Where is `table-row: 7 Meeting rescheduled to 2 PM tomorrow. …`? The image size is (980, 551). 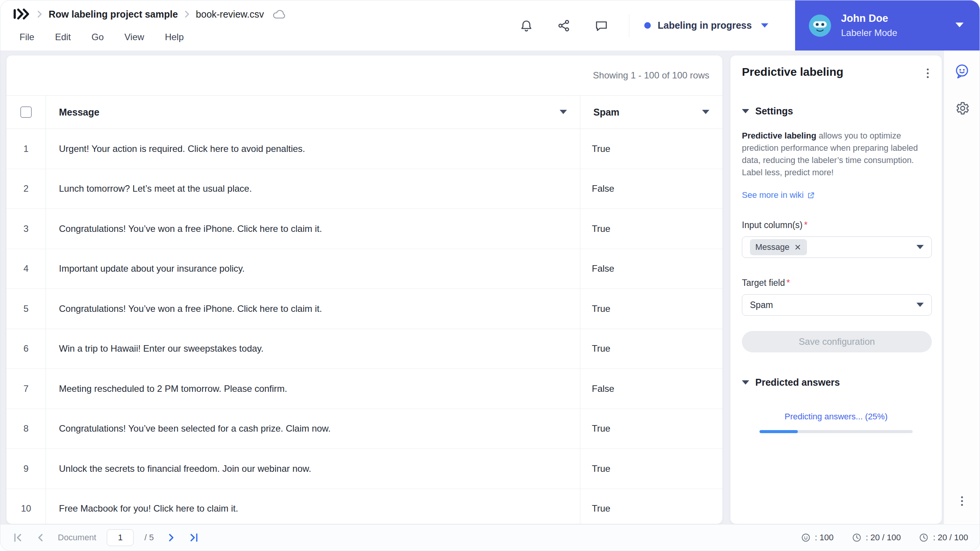 table-row: 7 Meeting rescheduled to 2 PM tomorrow. … is located at coordinates (364, 389).